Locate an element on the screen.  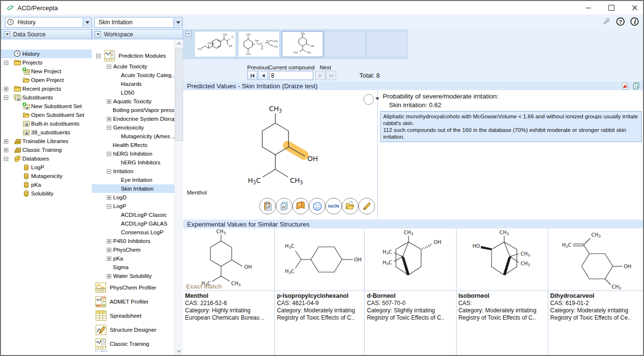
smiles-smiley-button is located at coordinates (317, 206).